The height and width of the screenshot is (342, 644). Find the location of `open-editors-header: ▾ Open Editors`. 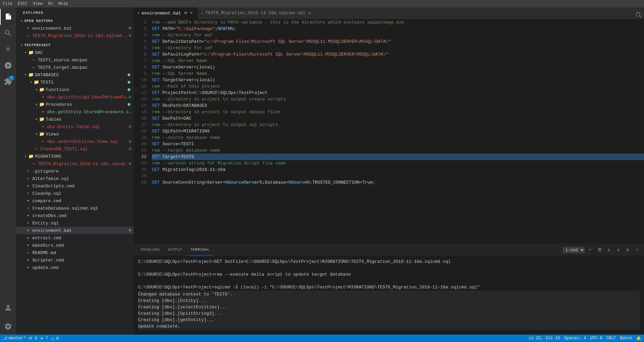

open-editors-header: ▾ Open Editors is located at coordinates (75, 21).